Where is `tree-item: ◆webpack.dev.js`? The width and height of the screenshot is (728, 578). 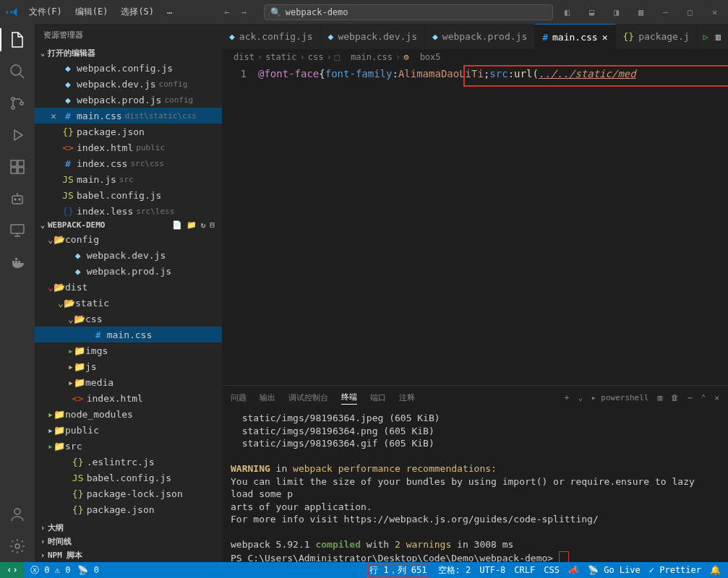 tree-item: ◆webpack.dev.js is located at coordinates (129, 255).